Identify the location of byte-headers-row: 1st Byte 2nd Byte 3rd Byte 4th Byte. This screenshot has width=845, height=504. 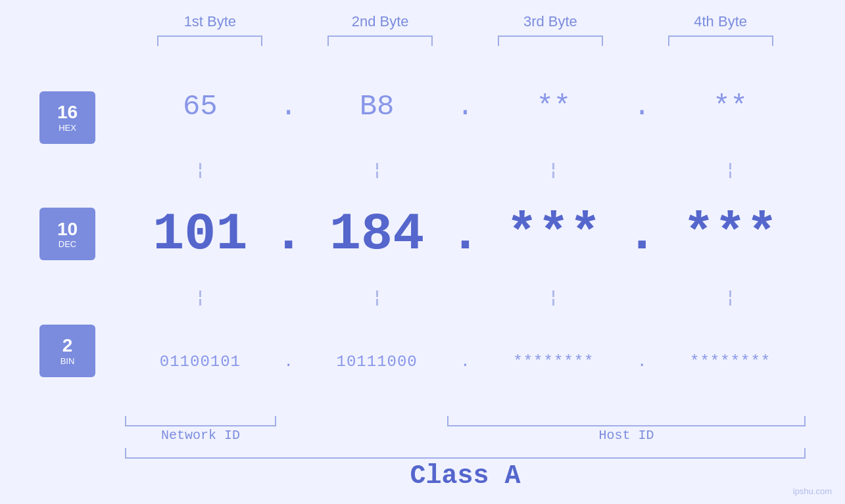
(422, 22).